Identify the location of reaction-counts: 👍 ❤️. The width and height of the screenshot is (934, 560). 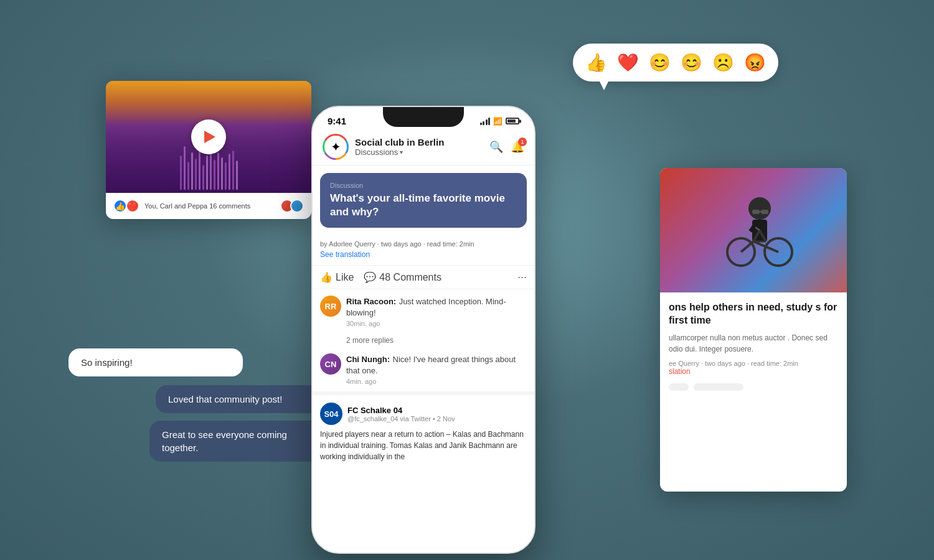
(126, 206).